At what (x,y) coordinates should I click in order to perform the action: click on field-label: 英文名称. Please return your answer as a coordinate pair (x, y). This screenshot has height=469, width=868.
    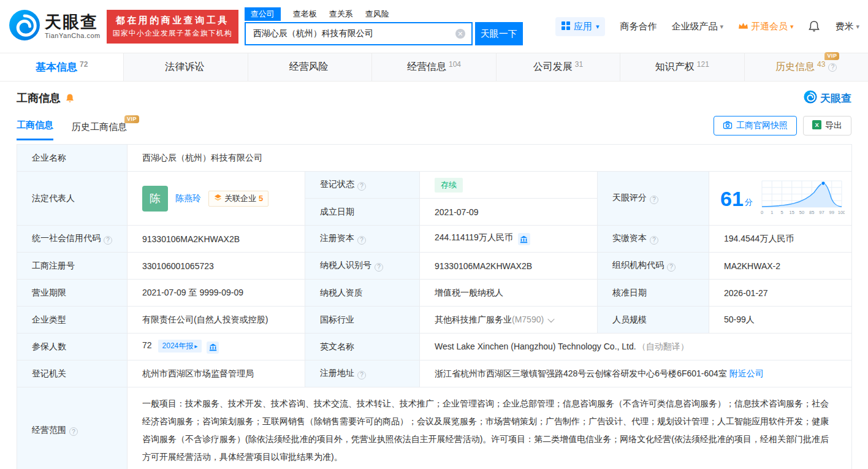
    Looking at the image, I should click on (337, 346).